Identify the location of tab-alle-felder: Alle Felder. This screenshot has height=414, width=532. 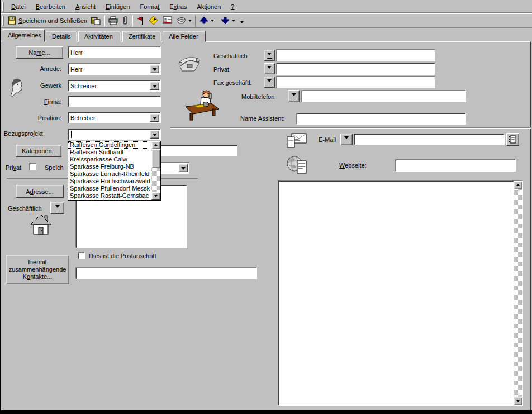
(184, 36).